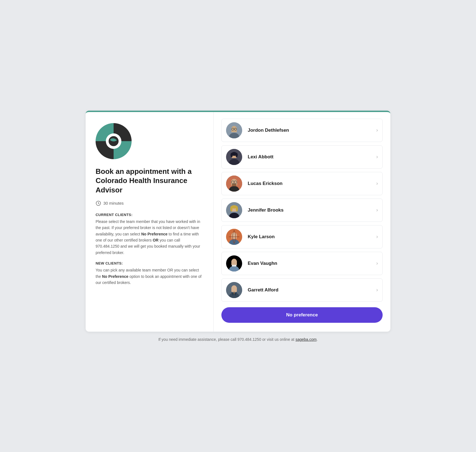  I want to click on avatar-jennifer, so click(234, 210).